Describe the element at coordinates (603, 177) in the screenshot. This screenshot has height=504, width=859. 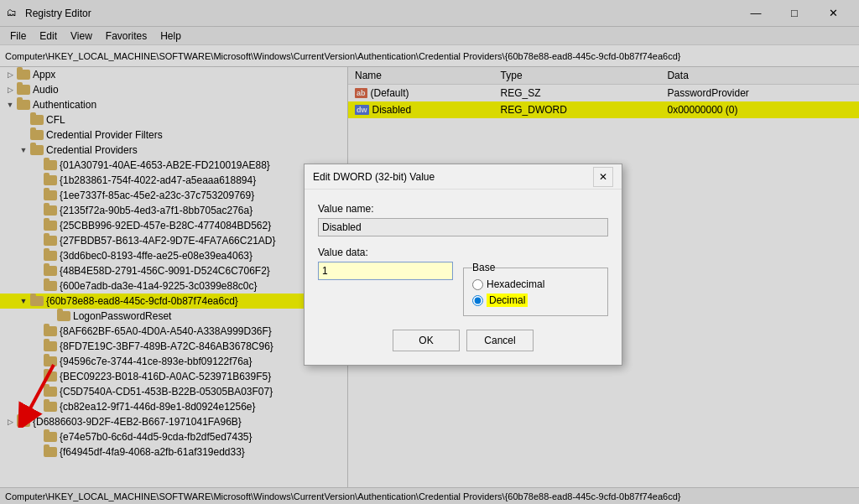
I see `dialog-close-button: ✕` at that location.